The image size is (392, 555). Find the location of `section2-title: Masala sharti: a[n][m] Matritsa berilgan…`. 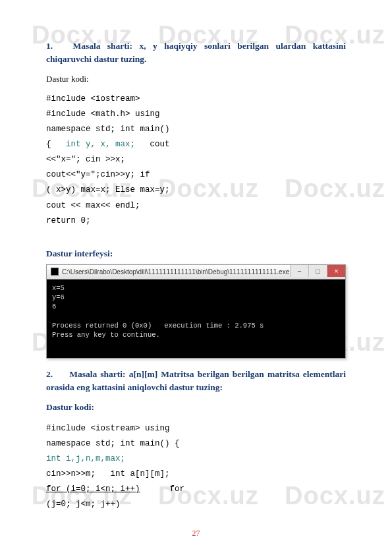

section2-title: Masala sharti: a[n][m] Matritsa berilgan… is located at coordinates (196, 381).